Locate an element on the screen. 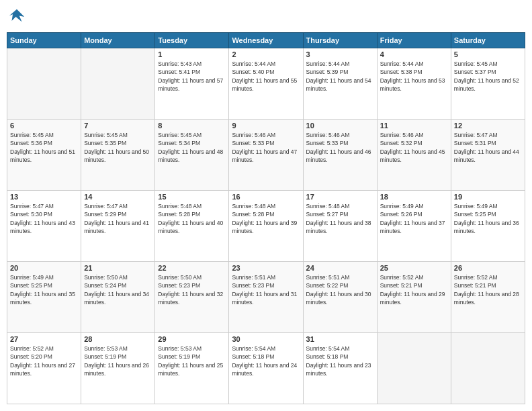 This screenshot has height=411, width=532. day-info: Sunrise: 5:45 AM Sunset: 5:34 PM Dayligh… is located at coordinates (192, 148).